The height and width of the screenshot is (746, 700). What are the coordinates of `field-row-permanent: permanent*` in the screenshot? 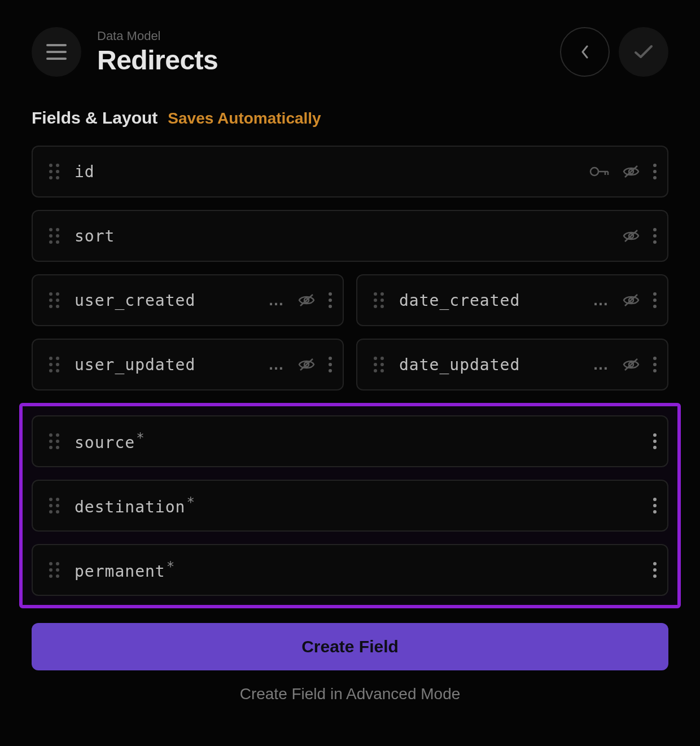 It's located at (350, 570).